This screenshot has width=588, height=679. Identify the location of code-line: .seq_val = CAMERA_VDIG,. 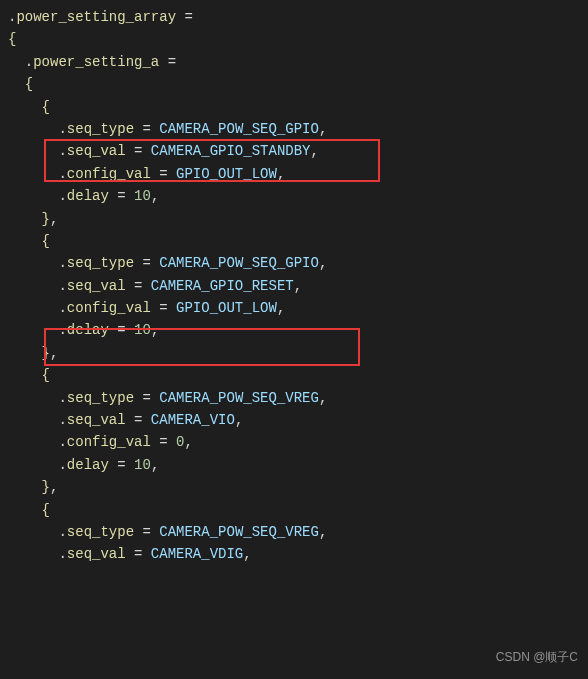
(294, 554).